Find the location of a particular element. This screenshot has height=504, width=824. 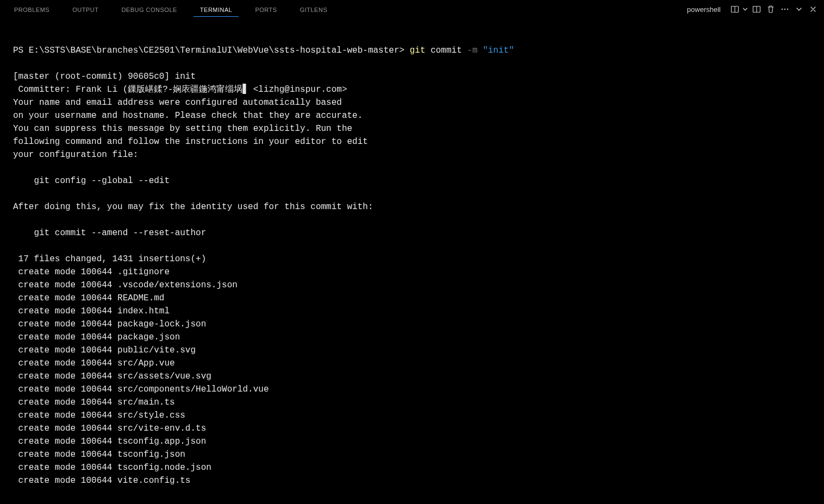

shell-name: powershell is located at coordinates (704, 10).